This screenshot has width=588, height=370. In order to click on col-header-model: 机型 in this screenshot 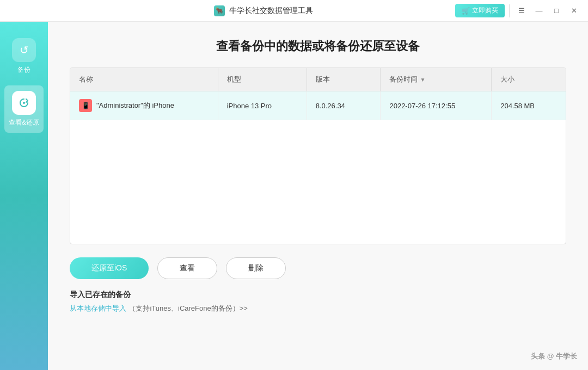, I will do `click(262, 79)`.